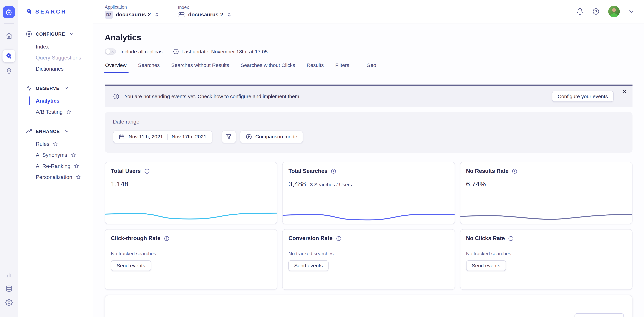 This screenshot has width=644, height=317. Describe the element at coordinates (315, 68) in the screenshot. I see `tab-results: Results` at that location.